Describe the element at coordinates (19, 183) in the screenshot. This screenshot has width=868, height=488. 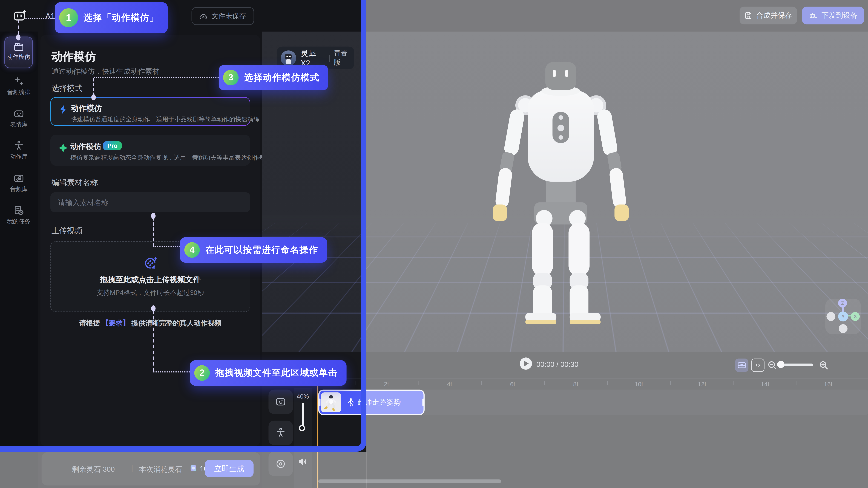
I see `sidebar-item-audio-library: 音频库` at that location.